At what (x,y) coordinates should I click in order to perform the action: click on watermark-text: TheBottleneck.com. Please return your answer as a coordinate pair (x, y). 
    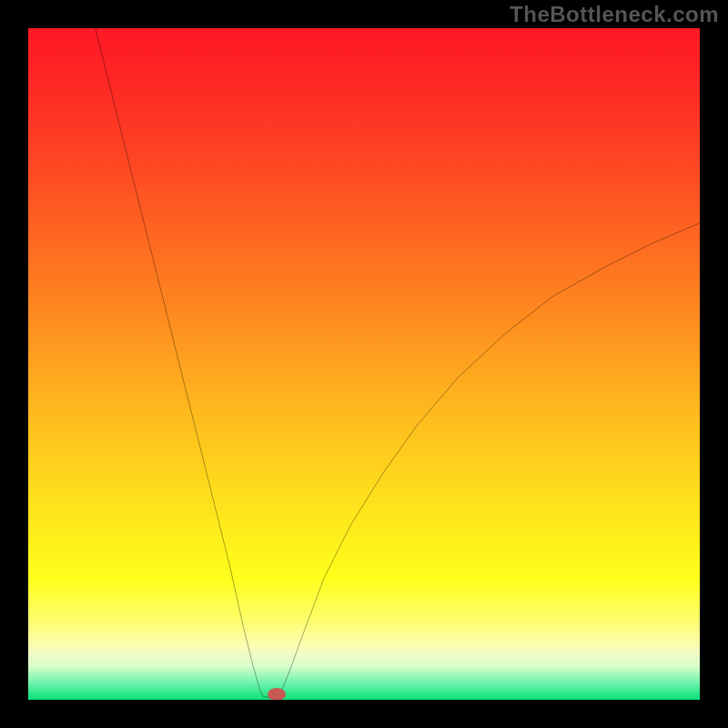
    Looking at the image, I should click on (614, 15).